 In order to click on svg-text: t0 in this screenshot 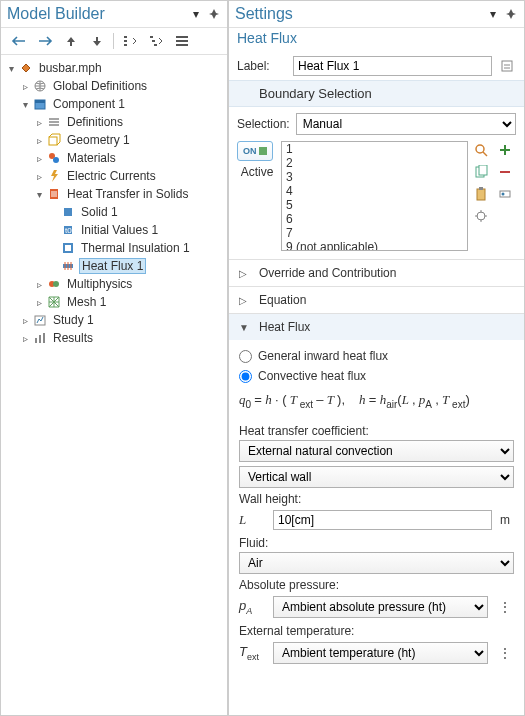, I will do `click(68, 230)`.